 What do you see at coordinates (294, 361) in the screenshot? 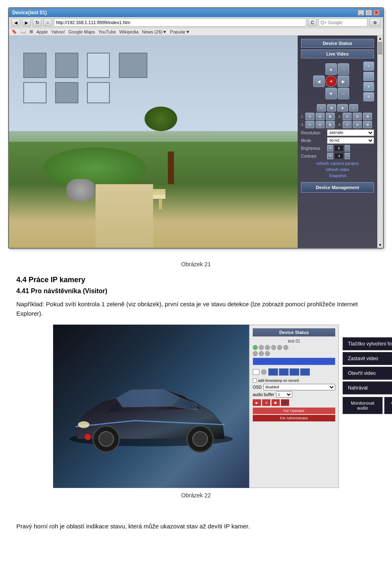
I see `selected-channel-bar` at bounding box center [294, 361].